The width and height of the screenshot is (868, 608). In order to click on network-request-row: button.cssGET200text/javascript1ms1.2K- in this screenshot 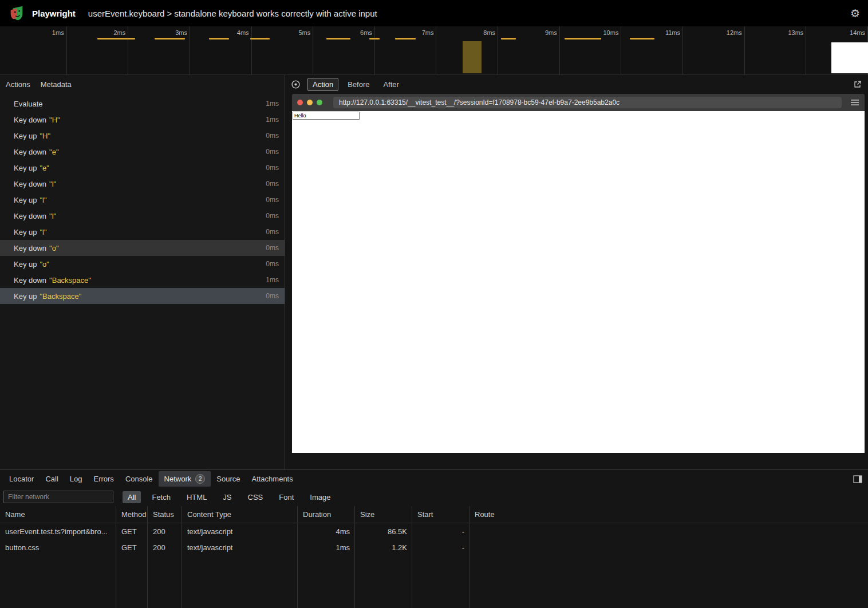, I will do `click(434, 547)`.